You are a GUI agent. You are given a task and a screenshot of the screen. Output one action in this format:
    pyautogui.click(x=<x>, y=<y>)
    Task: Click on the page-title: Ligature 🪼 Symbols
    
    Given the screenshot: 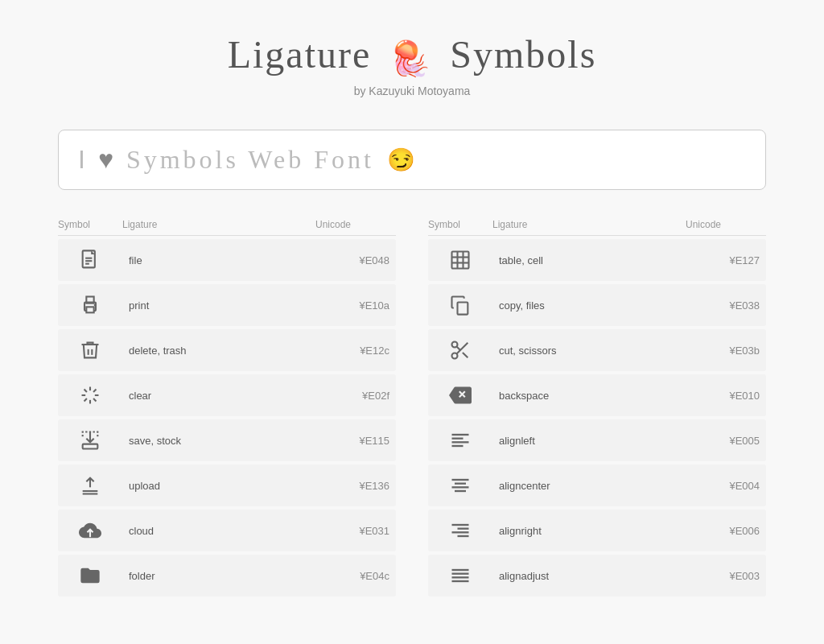 What is the action you would take?
    pyautogui.click(x=412, y=55)
    